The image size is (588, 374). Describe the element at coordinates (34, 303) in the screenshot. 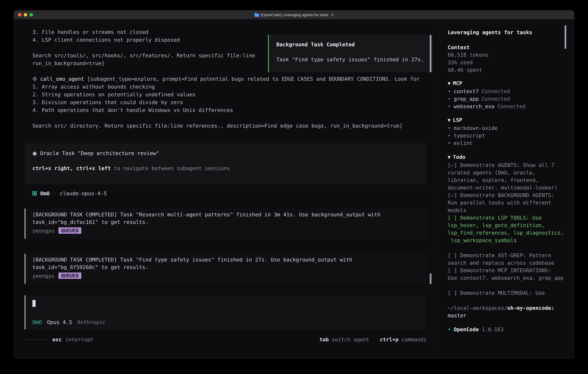

I see `text-cursor` at that location.